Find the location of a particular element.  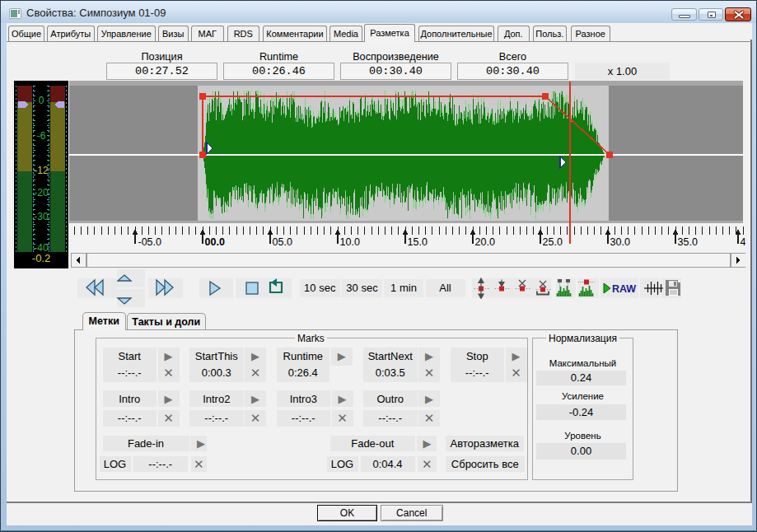

svg-text: 30.0 is located at coordinates (620, 242).